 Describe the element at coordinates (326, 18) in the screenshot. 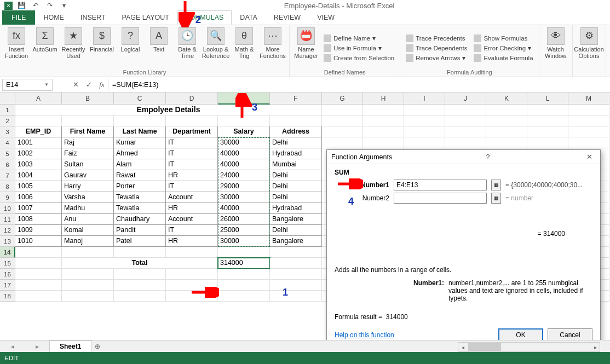

I see `tab-view: VIEW` at that location.